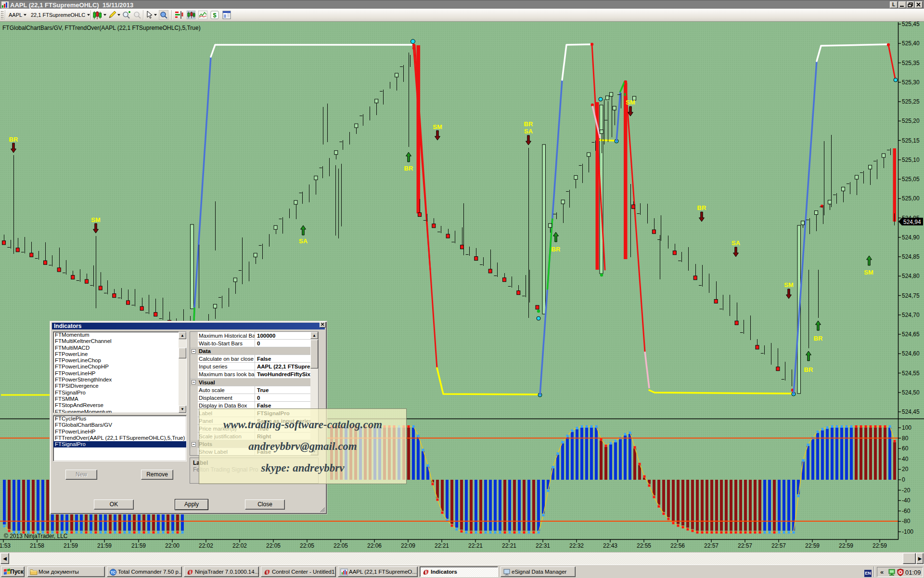  I want to click on svg-text: 22:00, so click(172, 546).